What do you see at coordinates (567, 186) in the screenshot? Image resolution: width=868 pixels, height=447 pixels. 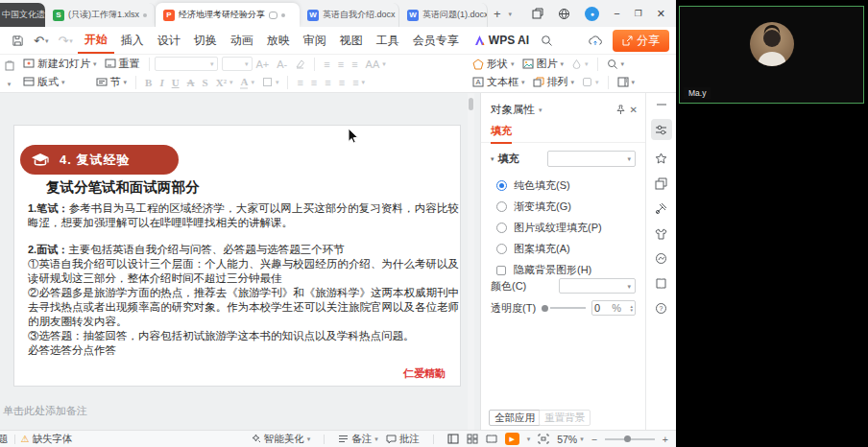 I see `radio-solid-fill: 纯色填充(S)` at bounding box center [567, 186].